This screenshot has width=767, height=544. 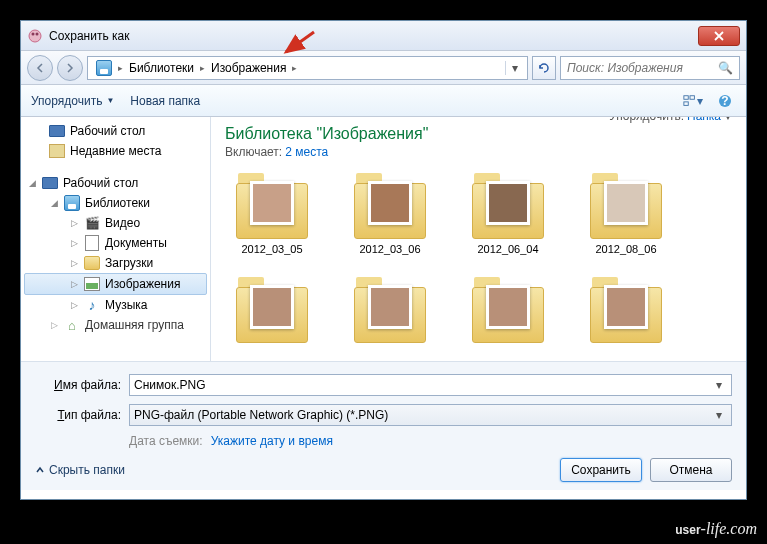 I want to click on search-box: 🔍, so click(x=650, y=68).